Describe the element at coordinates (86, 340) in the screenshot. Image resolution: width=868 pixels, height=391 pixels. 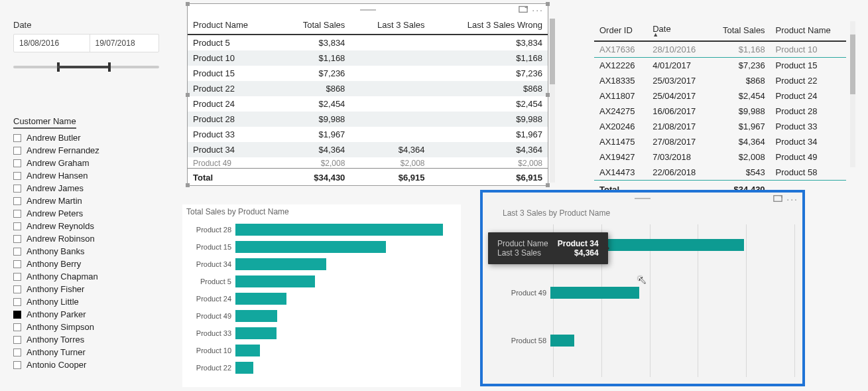
I see `customer-item: Anthony Torres` at that location.